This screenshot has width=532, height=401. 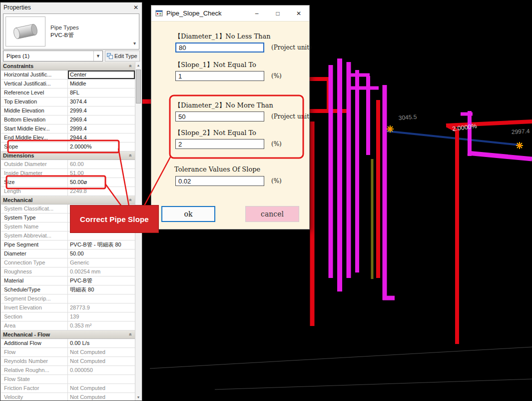 What do you see at coordinates (68, 344) in the screenshot?
I see `property-row: Additional Flow0.00 L/s` at bounding box center [68, 344].